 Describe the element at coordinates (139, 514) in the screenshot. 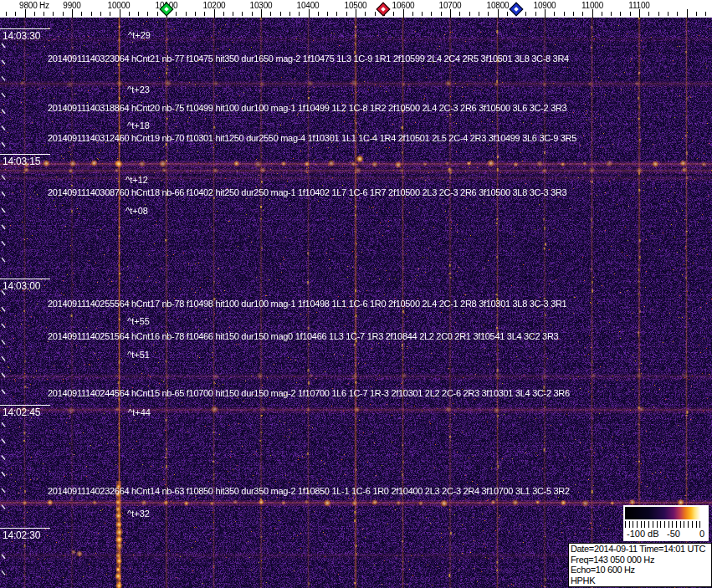

I see `event-time-marker: ^t+32` at that location.